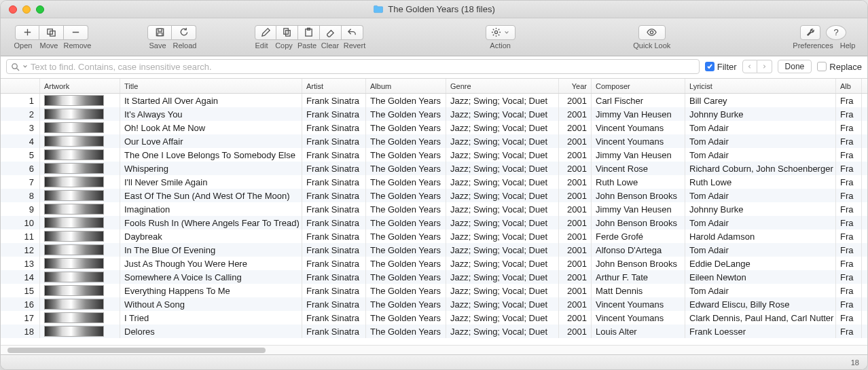 Image resolution: width=868 pixels, height=370 pixels. Describe the element at coordinates (652, 33) in the screenshot. I see `quicklook-button` at that location.